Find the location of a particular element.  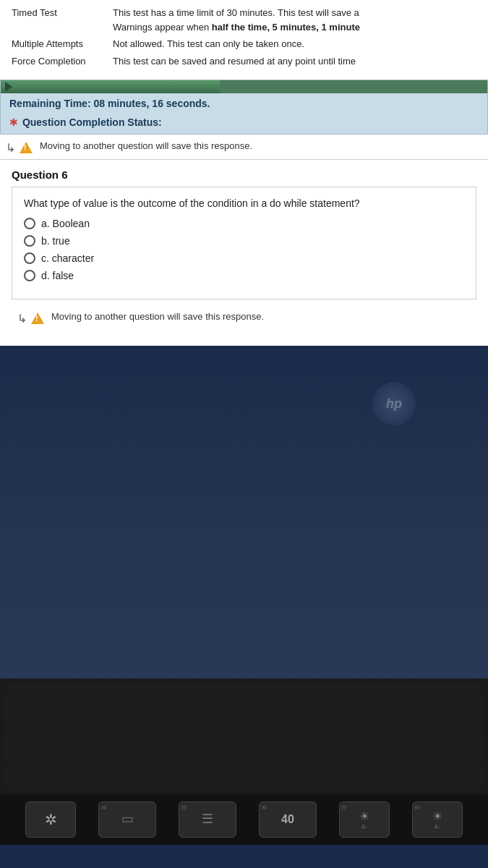

bottom-warning-triangle-icon is located at coordinates (38, 318).